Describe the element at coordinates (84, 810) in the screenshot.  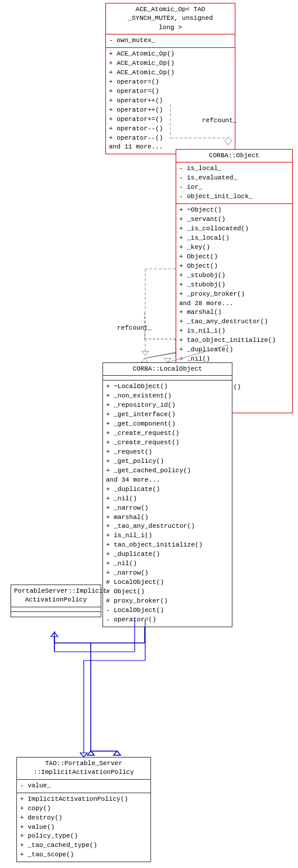
I see `tao-portable-box: TAO::Portable_Server ::ImplicitActivatio…` at that location.